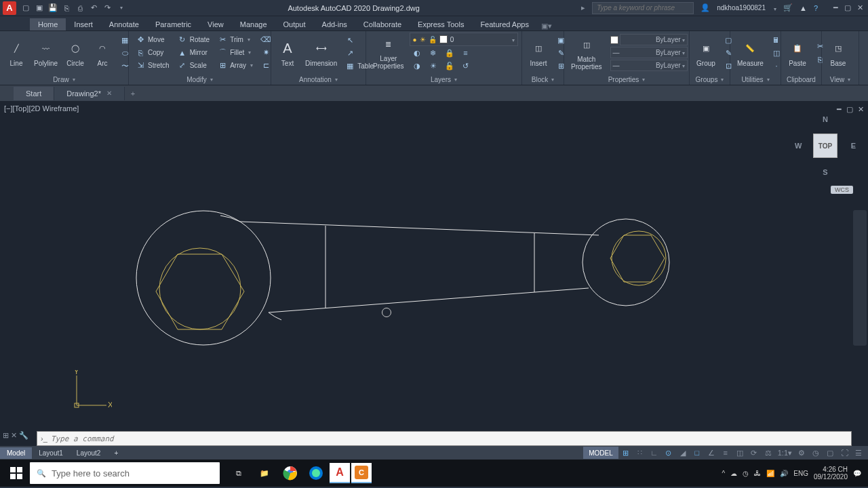 This screenshot has width=868, height=488. I want to click on layer-unlock-button: 🔓, so click(450, 66).